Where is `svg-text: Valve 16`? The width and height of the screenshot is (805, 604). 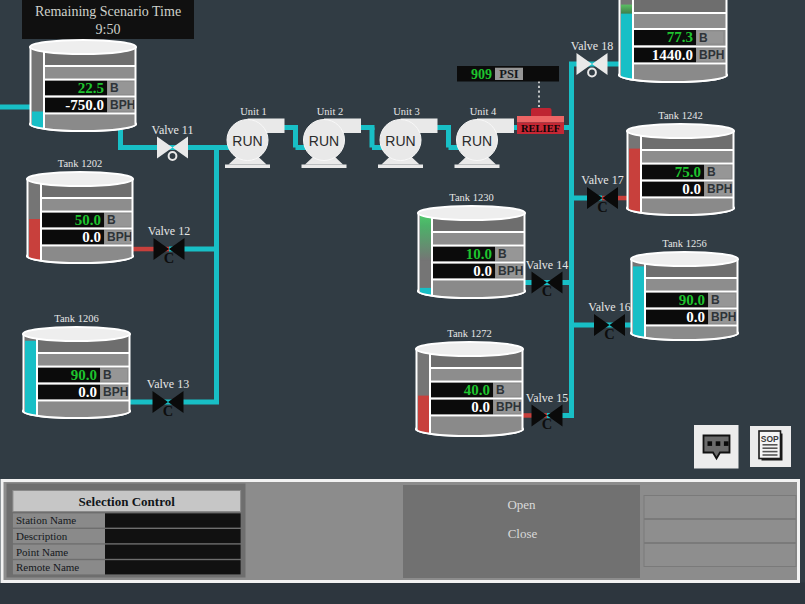
svg-text: Valve 16 is located at coordinates (609, 307).